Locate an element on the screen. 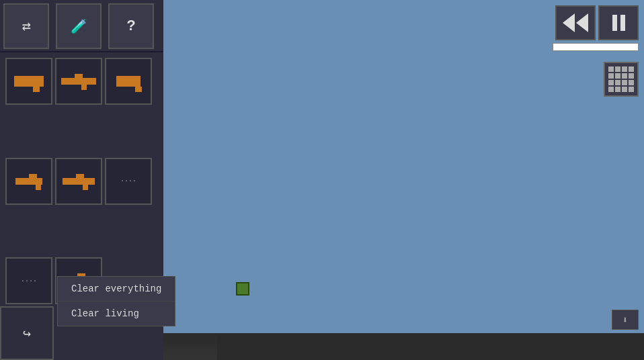  top-right-controls is located at coordinates (596, 28).